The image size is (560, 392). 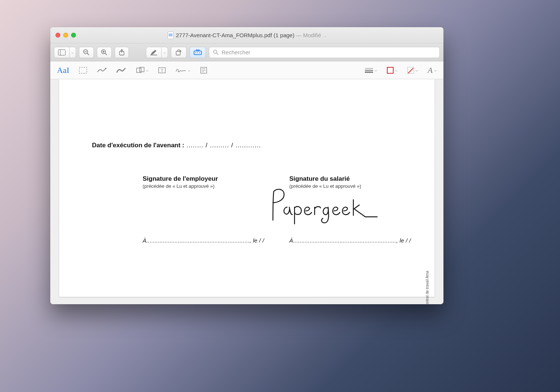 I want to click on zoom-out-button, so click(x=86, y=52).